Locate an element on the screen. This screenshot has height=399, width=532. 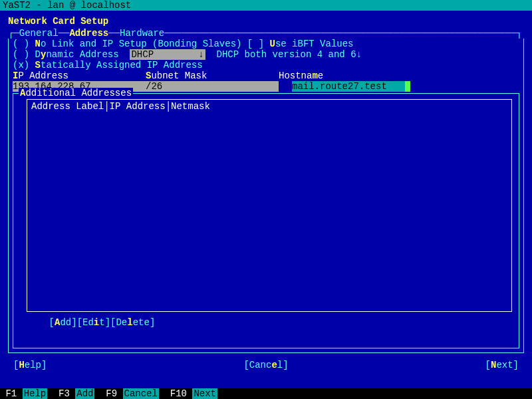
f3-key: F3 Add is located at coordinates (76, 394).